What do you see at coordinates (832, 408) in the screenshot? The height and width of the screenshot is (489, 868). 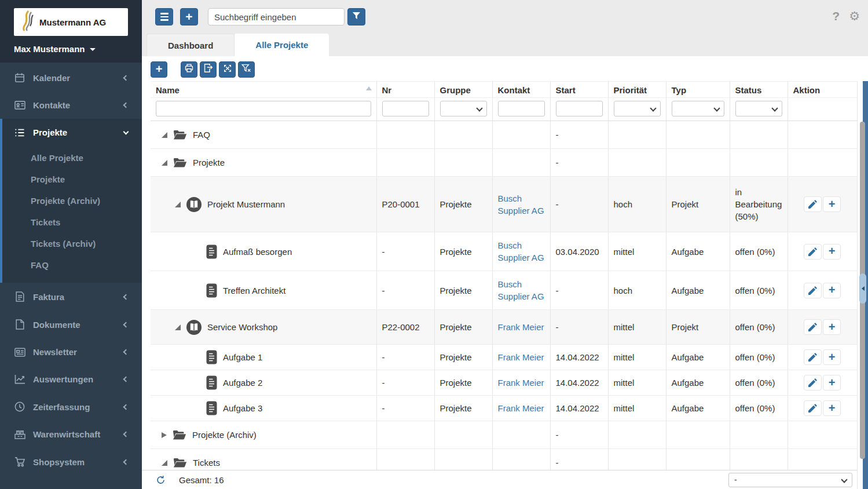 I see `plus-icon: +` at bounding box center [832, 408].